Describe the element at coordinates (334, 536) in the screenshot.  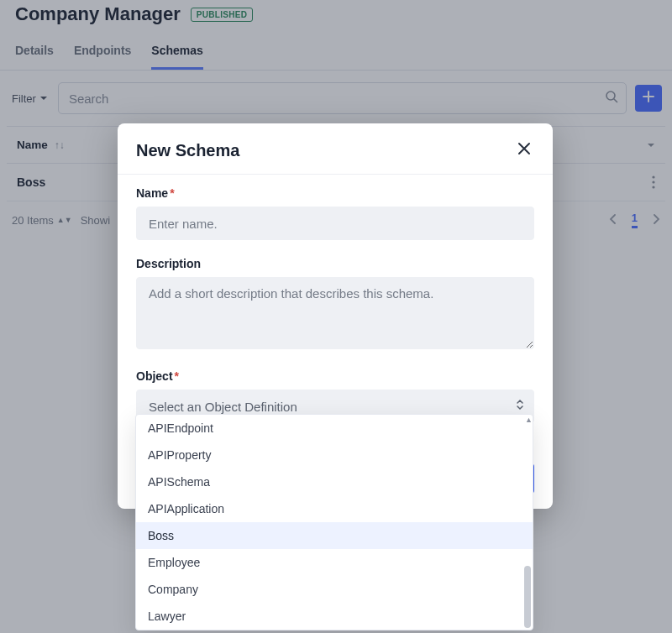
I see `object-option: Boss` at that location.